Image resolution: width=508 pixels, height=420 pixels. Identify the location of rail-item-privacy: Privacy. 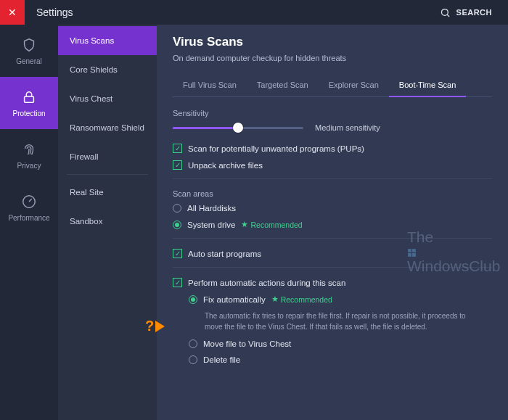
(29, 155).